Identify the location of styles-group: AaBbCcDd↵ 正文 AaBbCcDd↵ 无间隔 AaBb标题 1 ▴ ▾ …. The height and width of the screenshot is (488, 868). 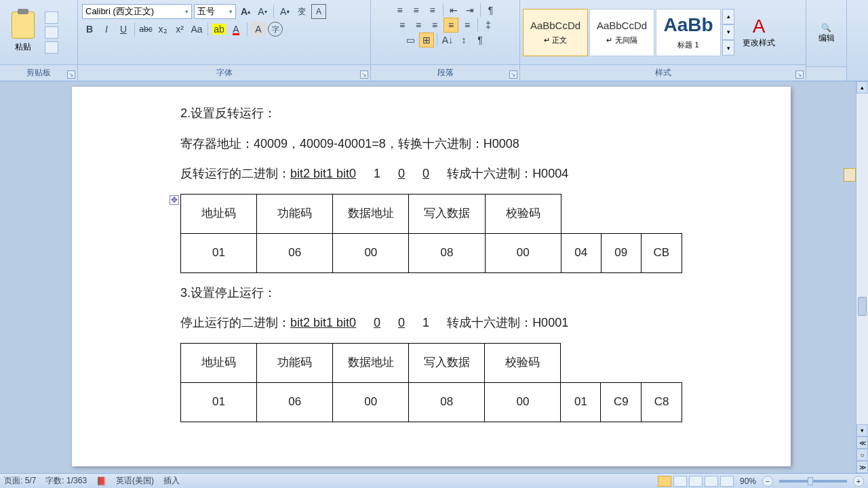
(663, 41).